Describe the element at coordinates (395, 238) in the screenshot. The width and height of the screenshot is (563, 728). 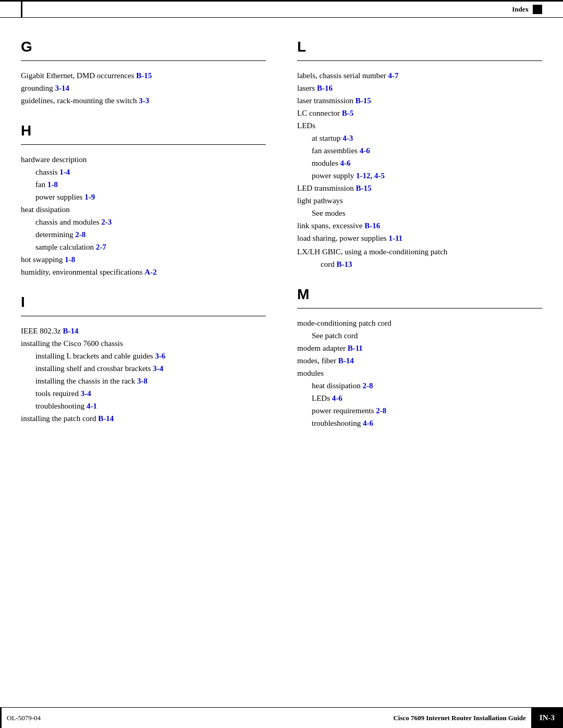
I see `entry-link: 1-11` at that location.